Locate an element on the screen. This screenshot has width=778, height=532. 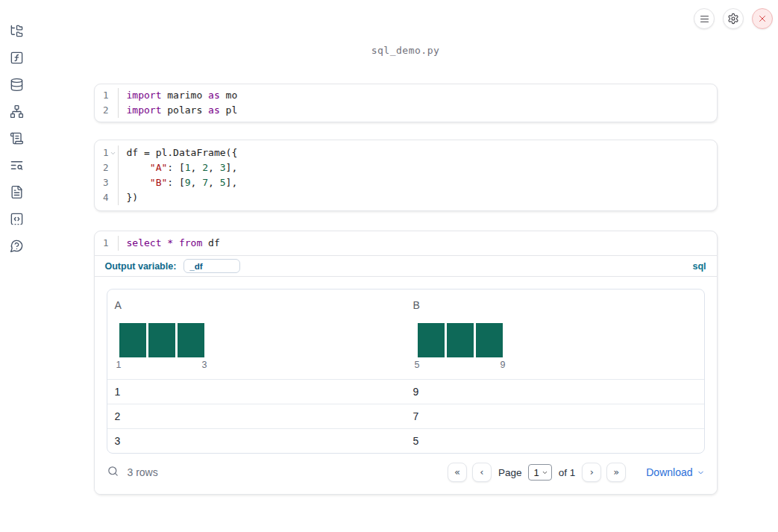
search-icon is located at coordinates (113, 472).